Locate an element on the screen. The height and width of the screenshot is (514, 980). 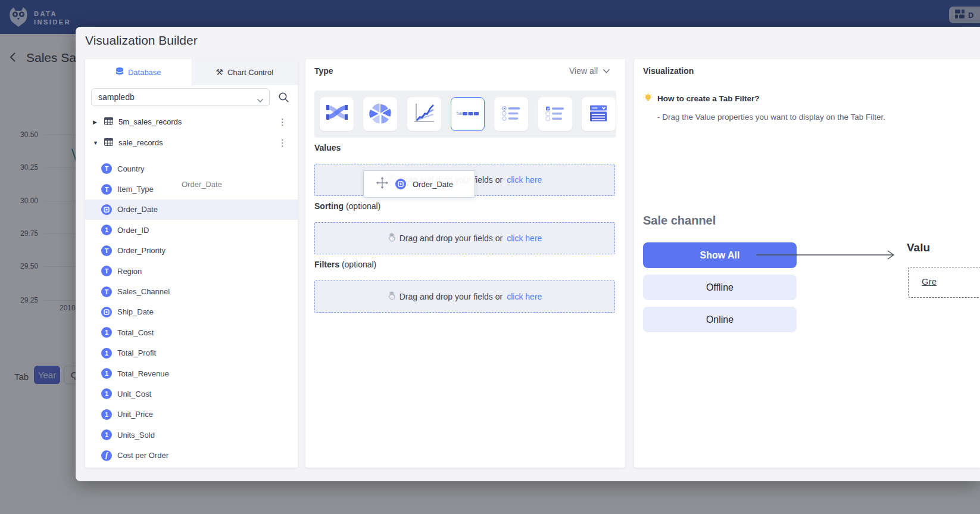
view-all-label: View all is located at coordinates (583, 71).